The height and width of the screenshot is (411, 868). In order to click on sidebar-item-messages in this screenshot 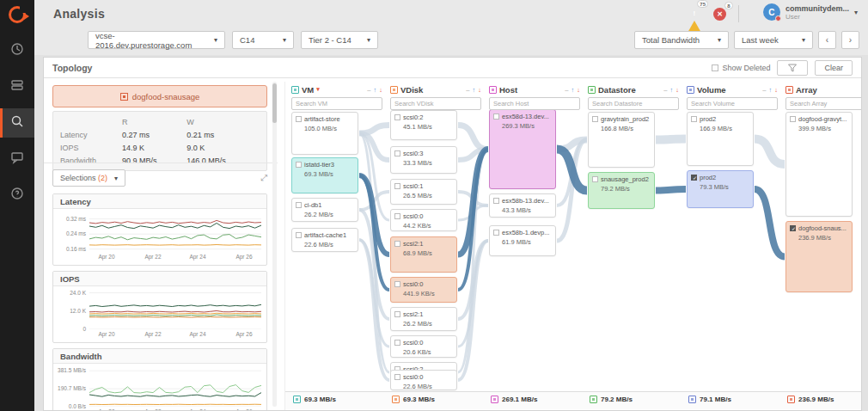, I will do `click(17, 159)`.